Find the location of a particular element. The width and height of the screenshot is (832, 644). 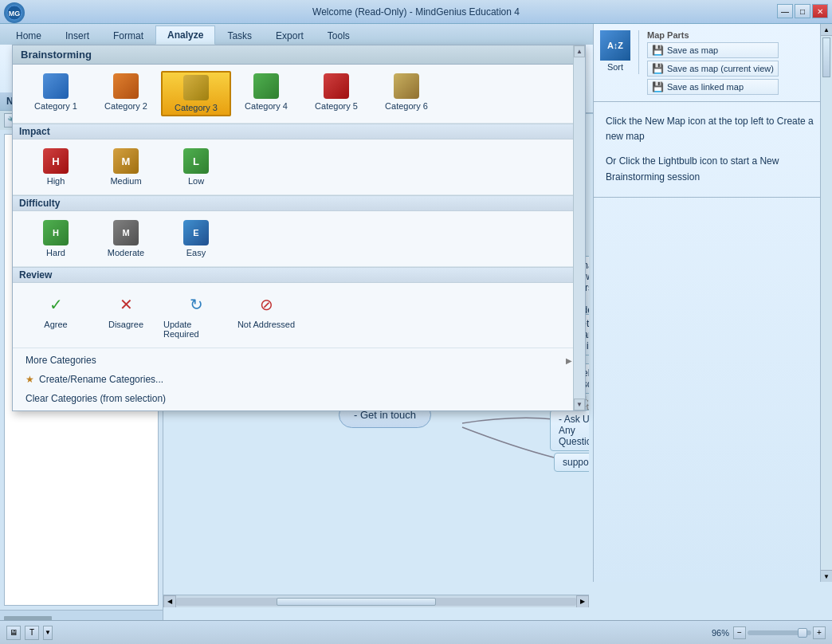

zoom-plus-btn: + is located at coordinates (819, 633).